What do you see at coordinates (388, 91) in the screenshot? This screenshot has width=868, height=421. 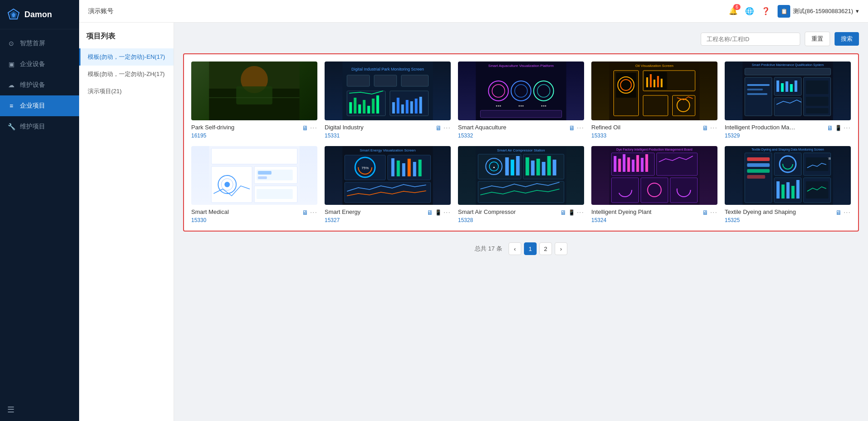 I see `project-thumbnail-digital: Digital Industrial Park Monitoring Scree…` at bounding box center [388, 91].